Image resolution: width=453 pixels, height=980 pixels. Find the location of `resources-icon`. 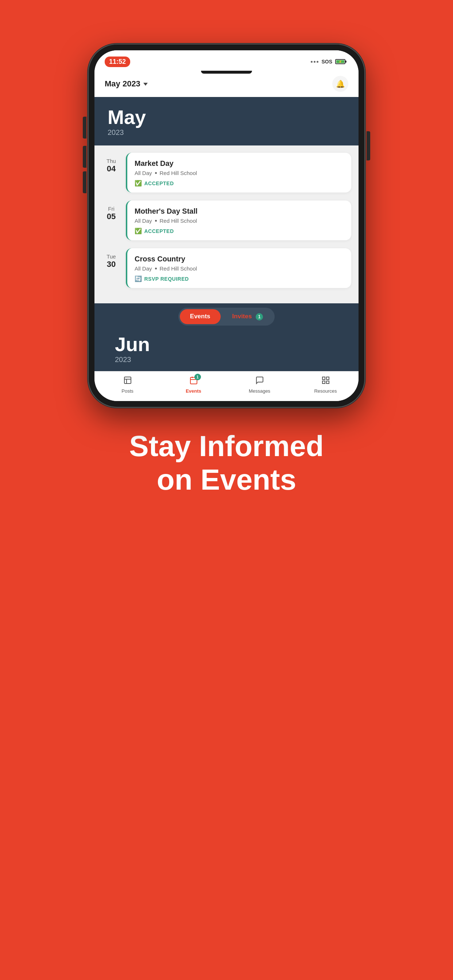

resources-icon is located at coordinates (326, 381).